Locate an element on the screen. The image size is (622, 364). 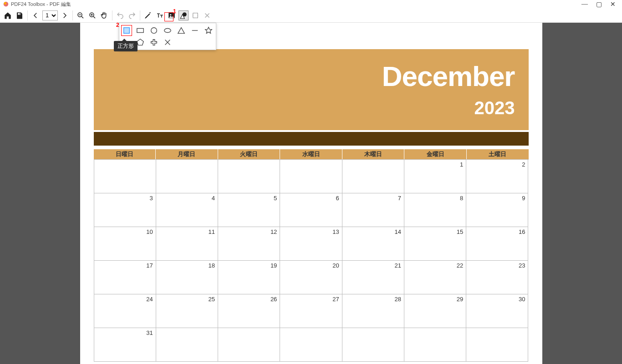
calendar-cell: 15 is located at coordinates (435, 244).